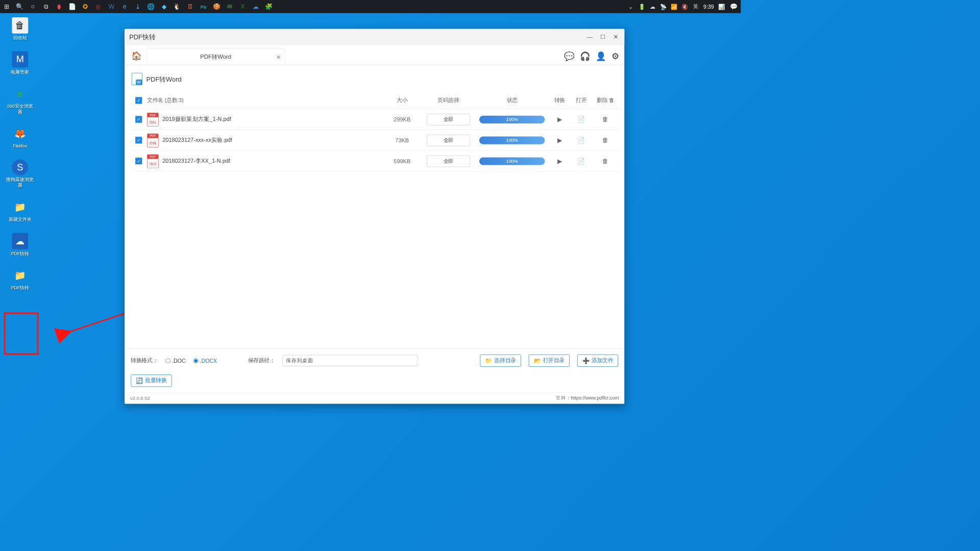  What do you see at coordinates (196, 161) in the screenshot?
I see `file-name: 2018023127-李XX_1-N.pdf` at bounding box center [196, 161].